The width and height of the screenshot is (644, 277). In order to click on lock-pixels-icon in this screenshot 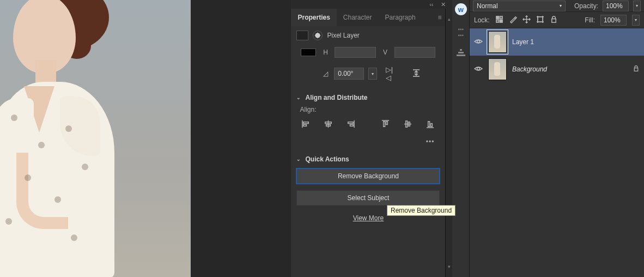, I will do `click(513, 20)`.